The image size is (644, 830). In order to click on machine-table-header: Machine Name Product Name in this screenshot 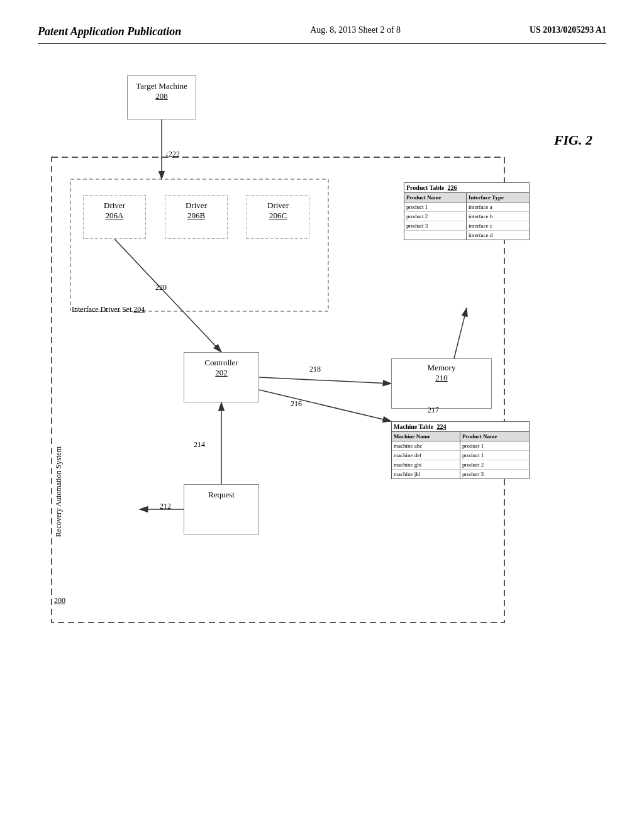, I will do `click(460, 436)`.